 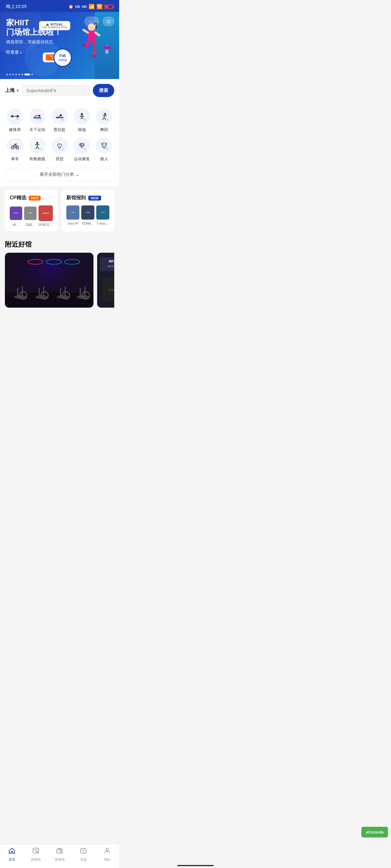 I want to click on gym-label: 健身房, so click(x=15, y=130).